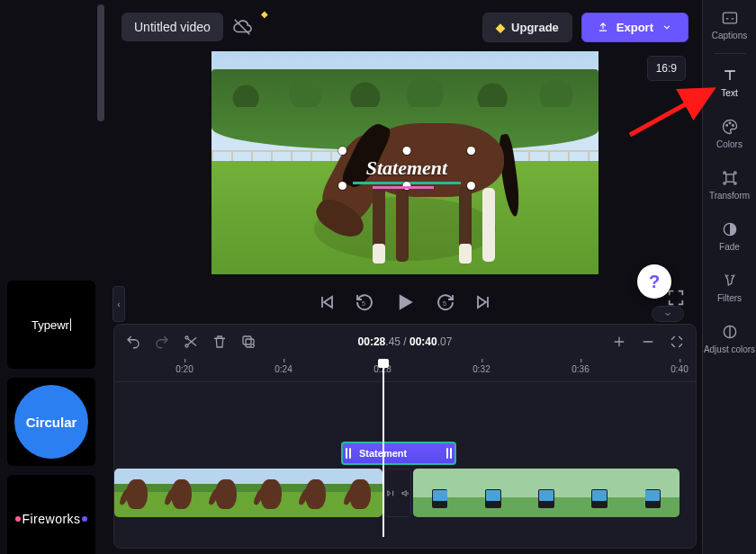 The height and width of the screenshot is (554, 756). I want to click on add-track-button, so click(619, 342).